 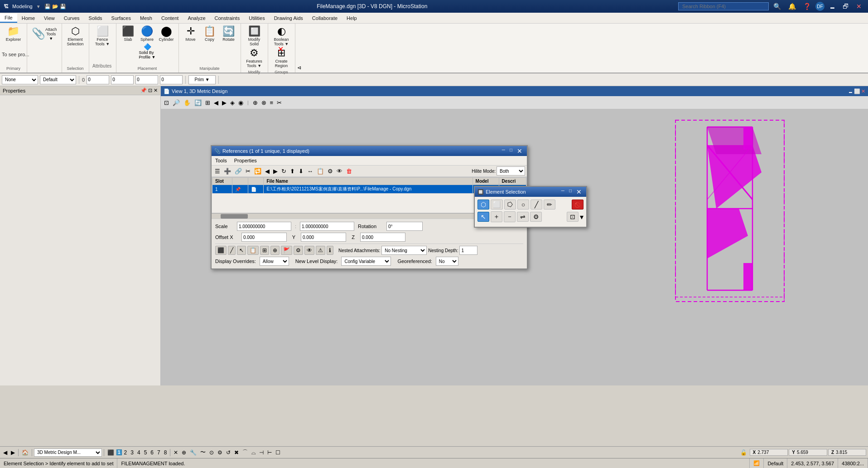 What do you see at coordinates (44, 34) in the screenshot?
I see `ribbon-btn-attach-tools: 📎 AttachTools ▼` at bounding box center [44, 34].